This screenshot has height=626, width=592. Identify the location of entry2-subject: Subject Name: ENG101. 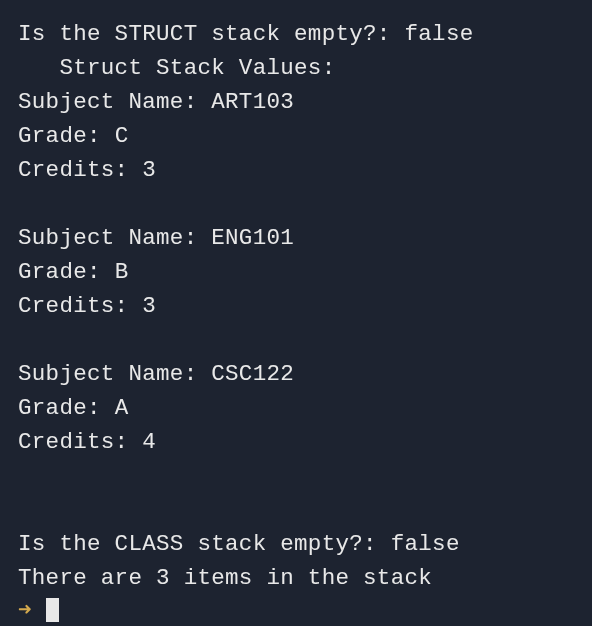
(305, 239).